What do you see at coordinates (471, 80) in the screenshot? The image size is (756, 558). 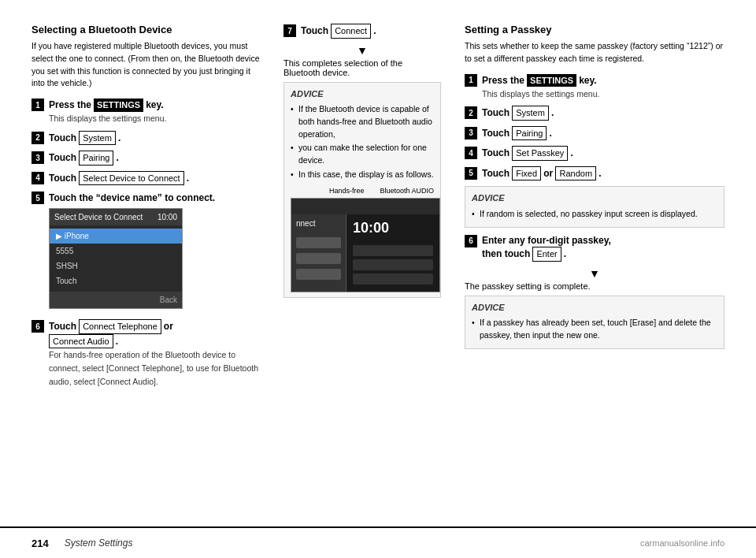 I see `right-step-num-1: 1` at bounding box center [471, 80].